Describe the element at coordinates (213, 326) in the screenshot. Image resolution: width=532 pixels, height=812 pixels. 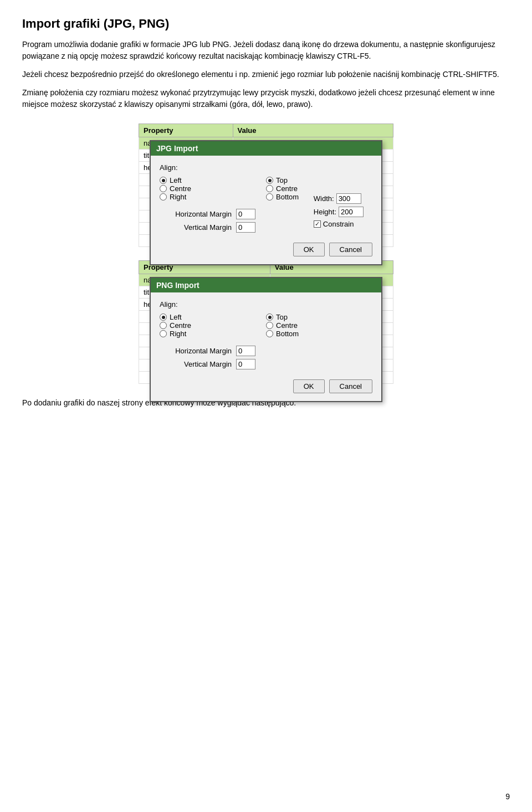
I see `png-align-options-col1: Left Centre Right` at that location.